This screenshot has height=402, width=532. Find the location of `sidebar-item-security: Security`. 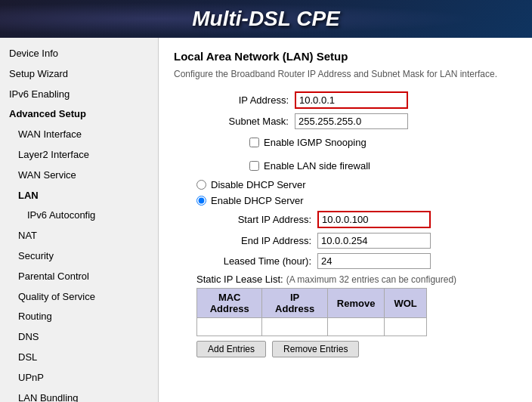

sidebar-item-security: Security is located at coordinates (79, 257).